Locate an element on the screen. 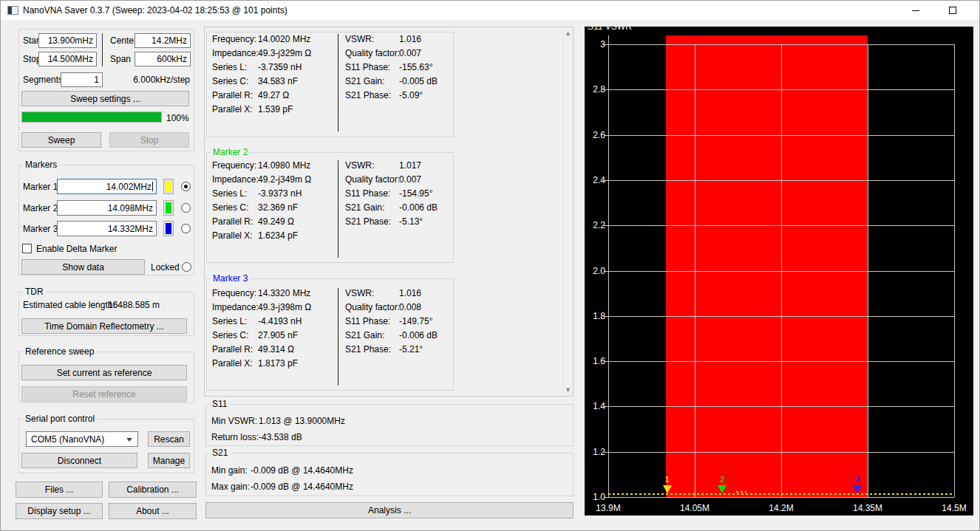  stop-frequency-input: 14.500MHz is located at coordinates (68, 59).